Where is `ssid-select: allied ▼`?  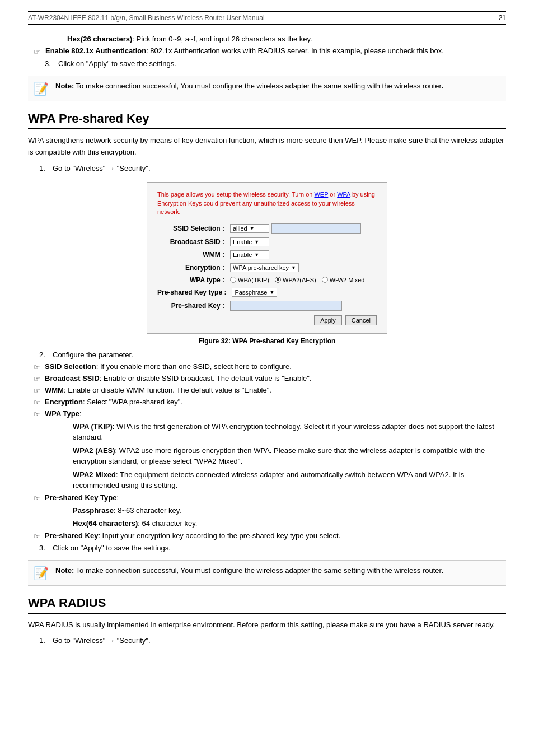
ssid-select: allied ▼ is located at coordinates (250, 228).